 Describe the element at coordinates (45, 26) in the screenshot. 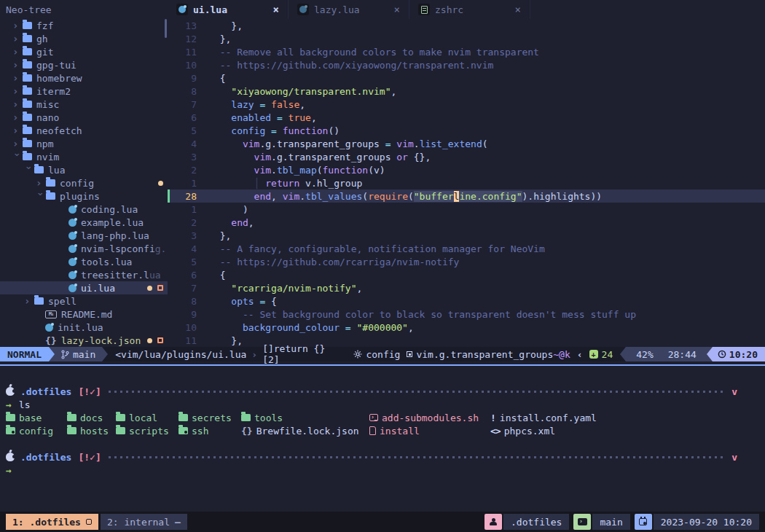

I see `tree-item-label: fzf` at that location.